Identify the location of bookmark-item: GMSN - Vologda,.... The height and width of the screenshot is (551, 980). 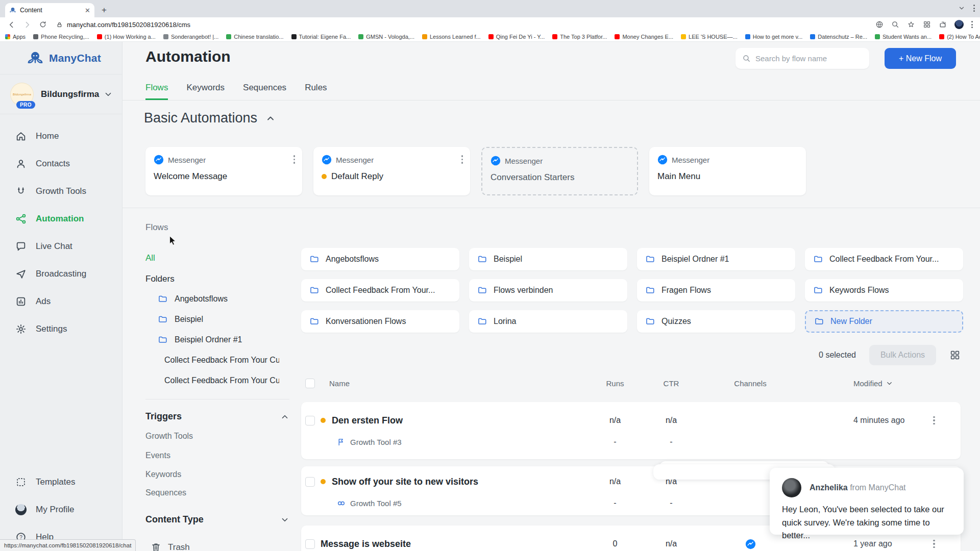
(386, 37).